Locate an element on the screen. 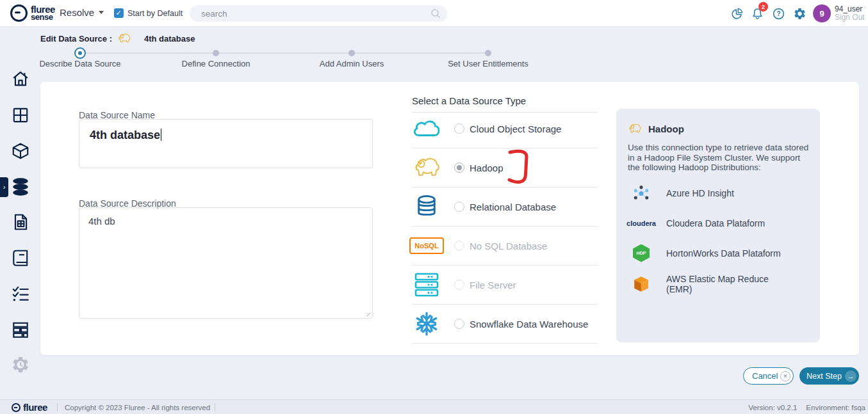 The image size is (868, 414). step-dot-describe-data-source is located at coordinates (80, 53).